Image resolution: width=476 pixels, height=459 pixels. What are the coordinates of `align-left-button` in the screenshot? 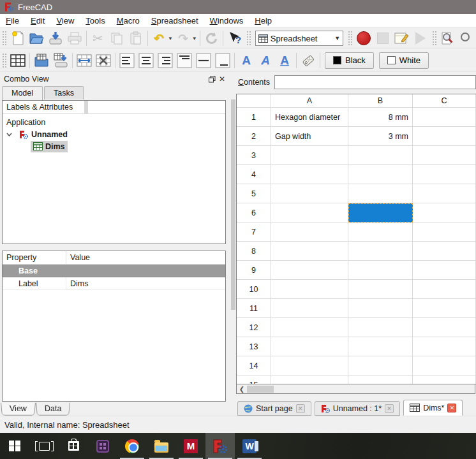 It's located at (127, 61).